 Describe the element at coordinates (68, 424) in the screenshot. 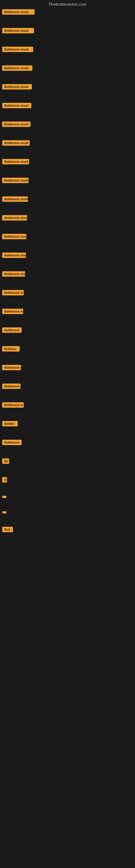

I see `list-item: Bottlen` at that location.